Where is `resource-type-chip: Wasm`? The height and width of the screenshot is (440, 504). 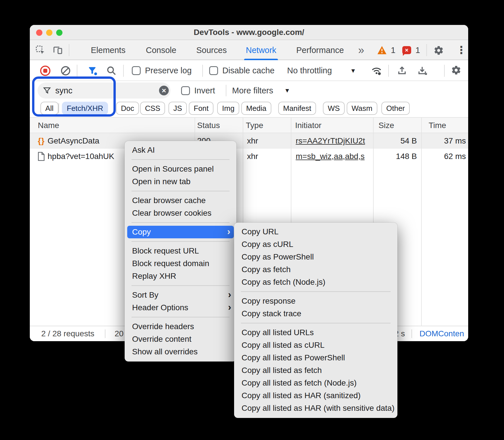 resource-type-chip: Wasm is located at coordinates (362, 108).